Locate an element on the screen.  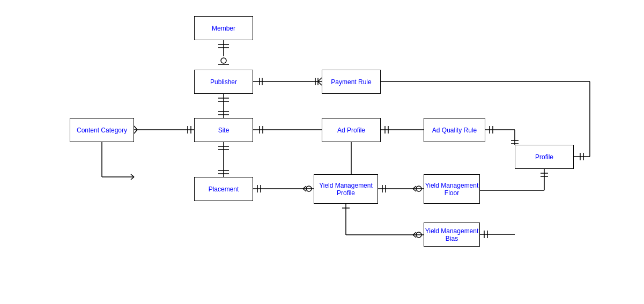
entity-yield-mgmt-floor: Yield Management Floor is located at coordinates (451, 189).